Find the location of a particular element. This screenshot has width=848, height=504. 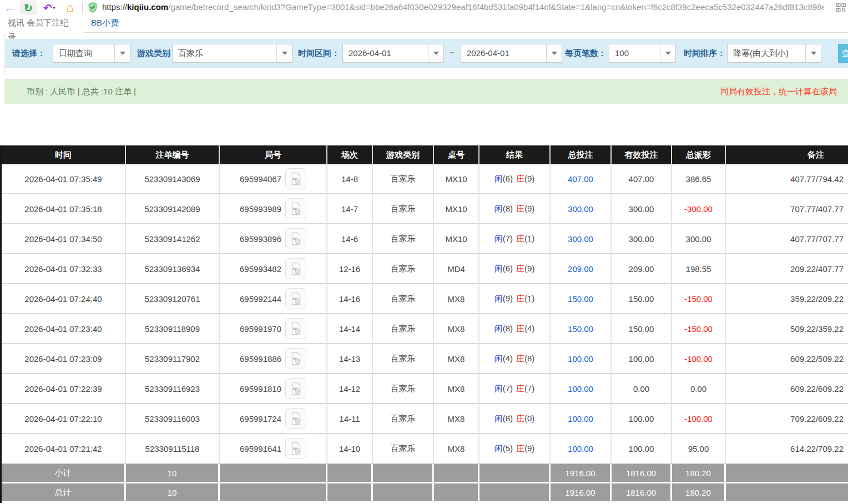

result-banker-score: (4) is located at coordinates (529, 329).